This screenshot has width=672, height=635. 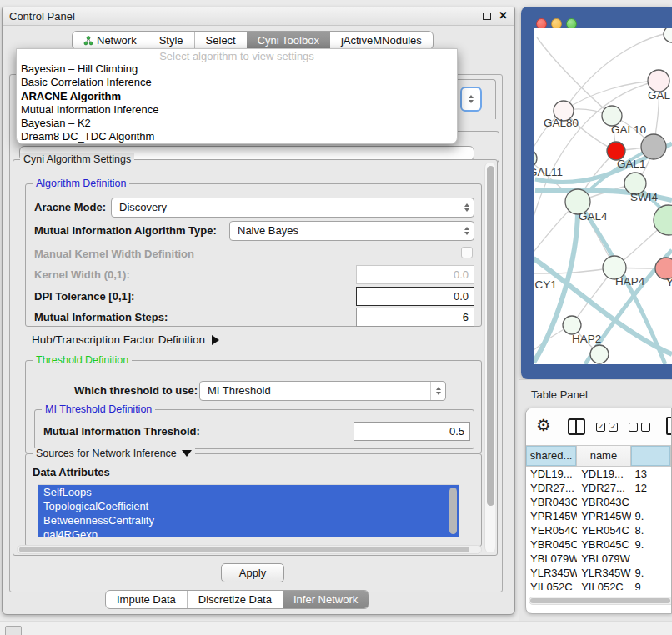 I want to click on list-scrollbar, so click(x=454, y=511).